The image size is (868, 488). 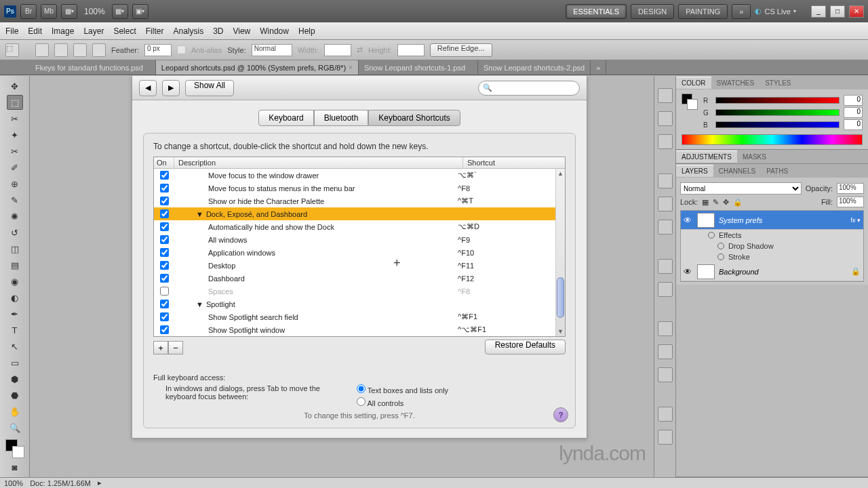 What do you see at coordinates (62, 31) in the screenshot?
I see `menu-image: Image` at bounding box center [62, 31].